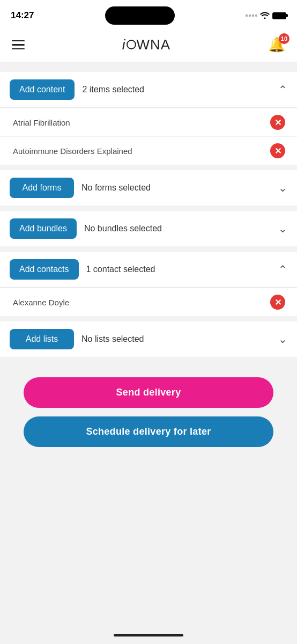  Describe the element at coordinates (148, 635) in the screenshot. I see `home-indicator` at that location.